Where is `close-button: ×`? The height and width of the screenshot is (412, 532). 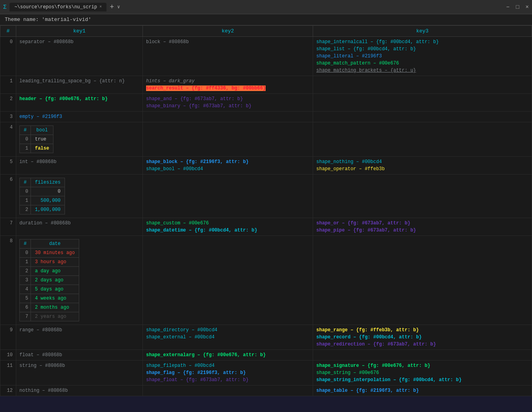
close-button: × is located at coordinates (527, 7).